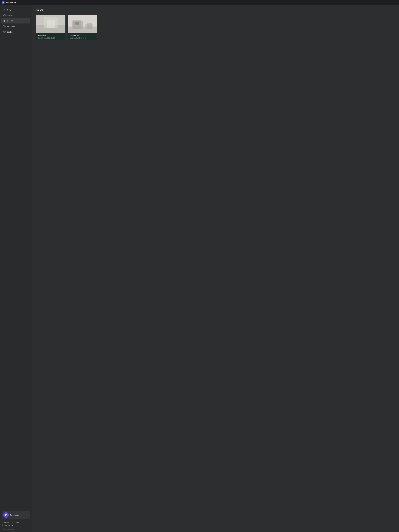  Describe the element at coordinates (2, 525) in the screenshot. I see `user-manual-icon` at that location.